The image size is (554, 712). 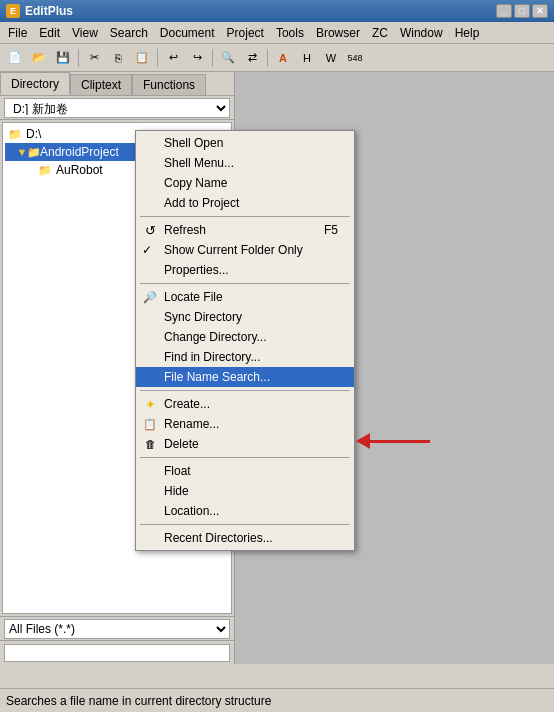 What do you see at coordinates (34, 134) in the screenshot?
I see `tree-label-drive: D:\` at bounding box center [34, 134].